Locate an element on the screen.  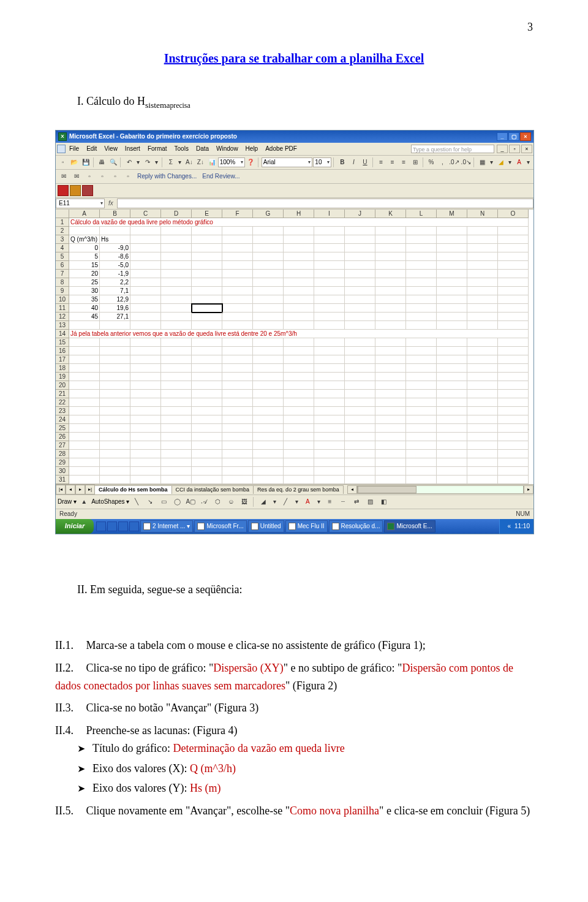
ql-oe-icon is located at coordinates (112, 526).